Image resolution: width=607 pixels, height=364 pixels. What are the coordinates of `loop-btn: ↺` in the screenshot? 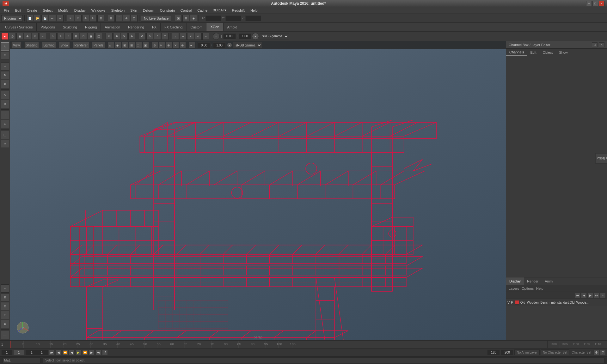 It's located at (105, 352).